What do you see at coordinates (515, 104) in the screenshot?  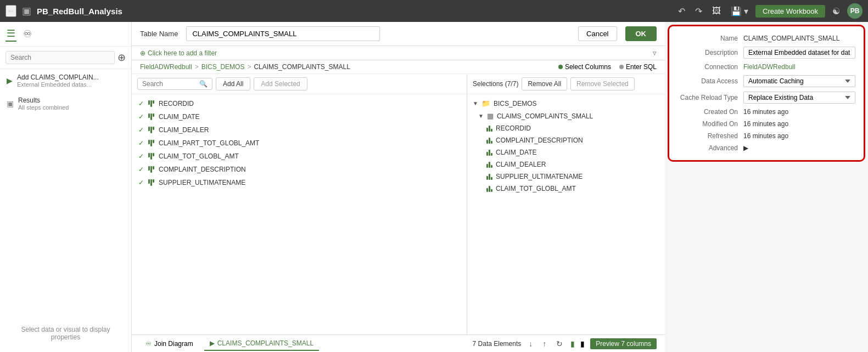 I see `folder-label: BICS_DEMOS` at bounding box center [515, 104].